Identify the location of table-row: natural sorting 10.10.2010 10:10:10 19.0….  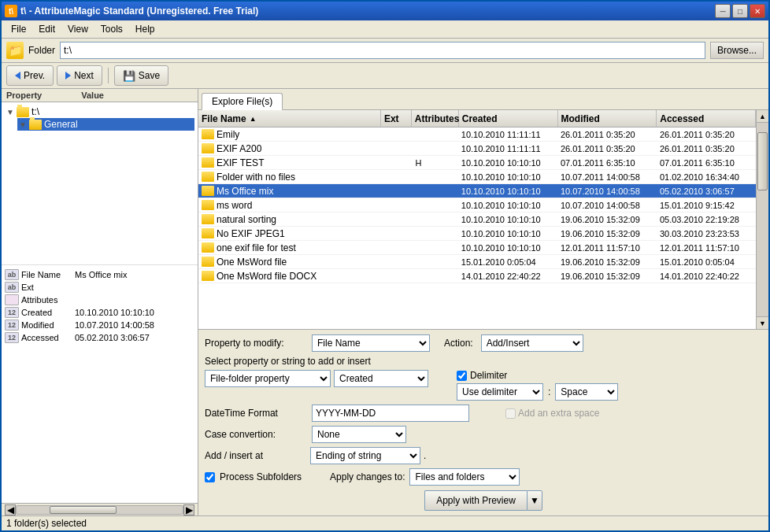
(477, 220).